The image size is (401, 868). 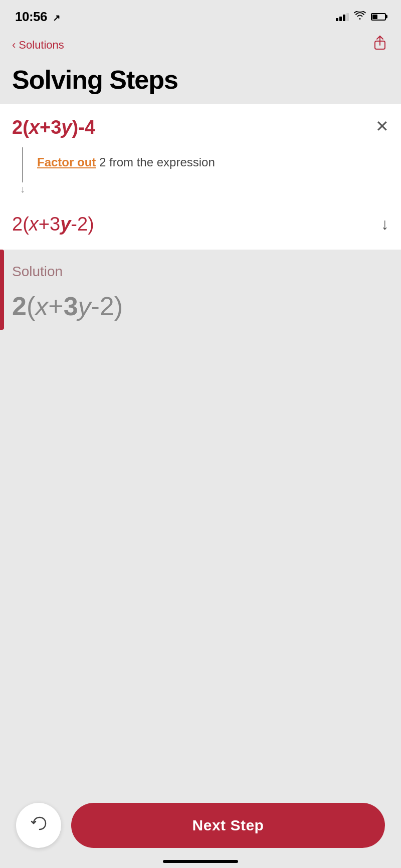 What do you see at coordinates (378, 17) in the screenshot?
I see `battery-icon` at bounding box center [378, 17].